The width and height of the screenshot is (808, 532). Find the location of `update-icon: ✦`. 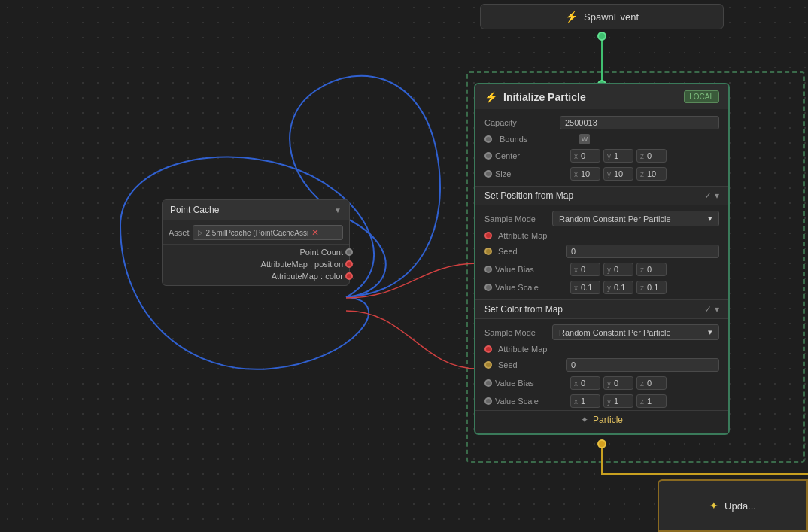

update-icon: ✦ is located at coordinates (714, 506).